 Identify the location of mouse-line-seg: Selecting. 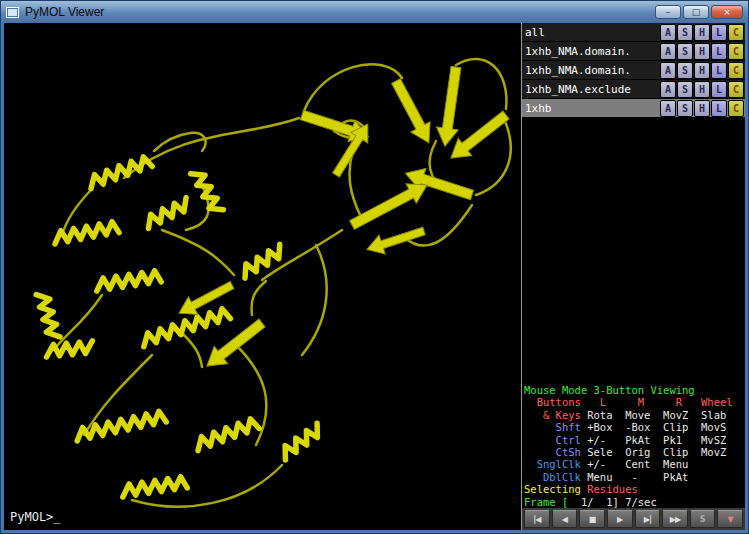
(556, 489).